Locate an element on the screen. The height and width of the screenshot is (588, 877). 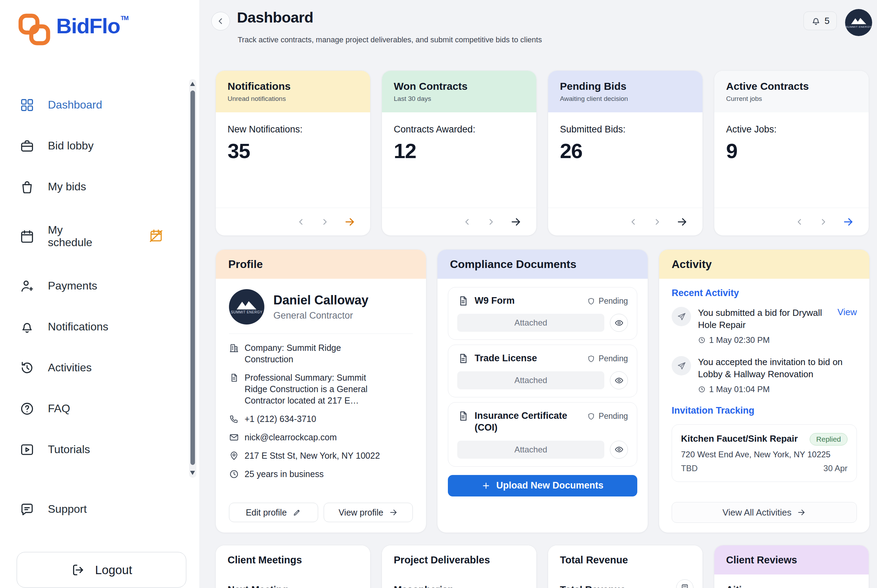
compliance-card: Compliance Documents W9 Form Pending is located at coordinates (543, 391).